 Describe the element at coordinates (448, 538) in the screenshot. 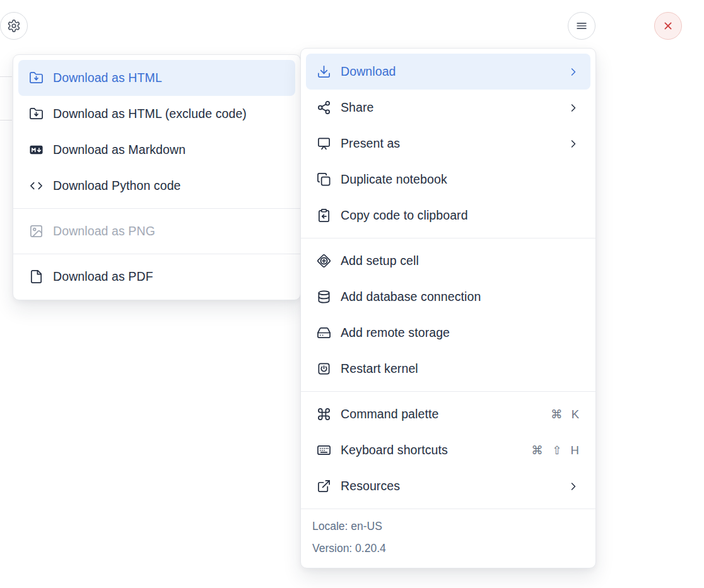

I see `menu-footer: Locale: en-US Version: 0.20.4` at that location.